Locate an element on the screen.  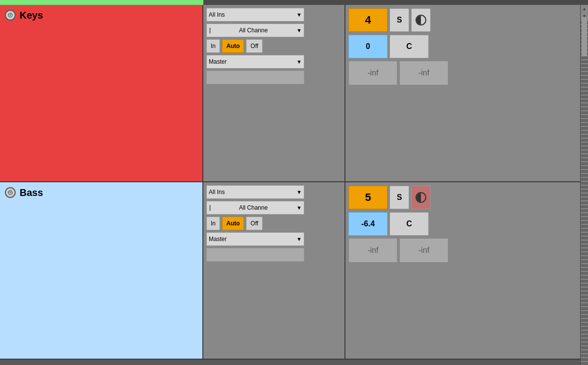
keys-monitor-auto-button: Auto is located at coordinates (233, 46).